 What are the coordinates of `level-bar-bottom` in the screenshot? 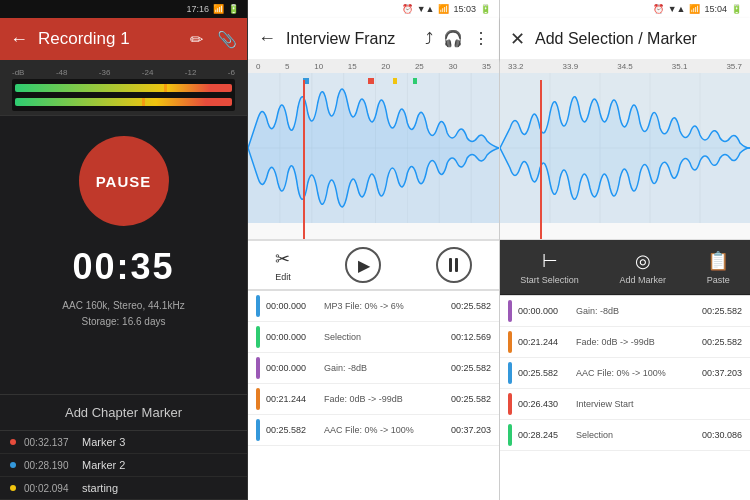 It's located at (124, 102).